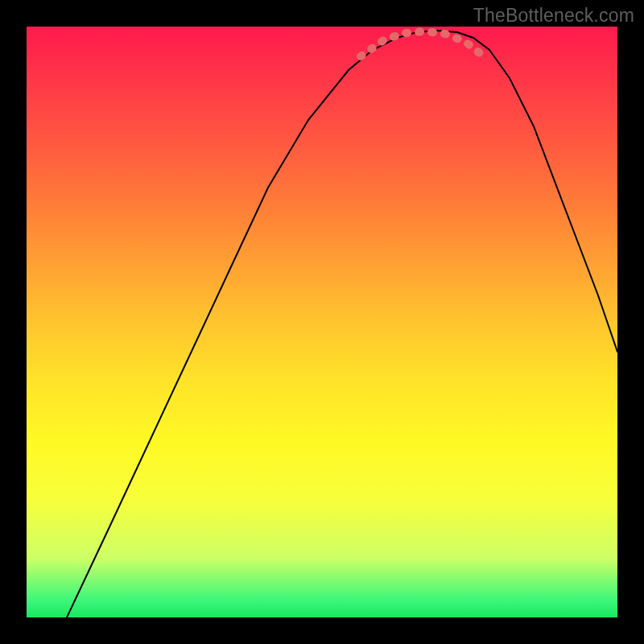  What do you see at coordinates (554, 16) in the screenshot?
I see `watermark-text: TheBottleneck.com` at bounding box center [554, 16].